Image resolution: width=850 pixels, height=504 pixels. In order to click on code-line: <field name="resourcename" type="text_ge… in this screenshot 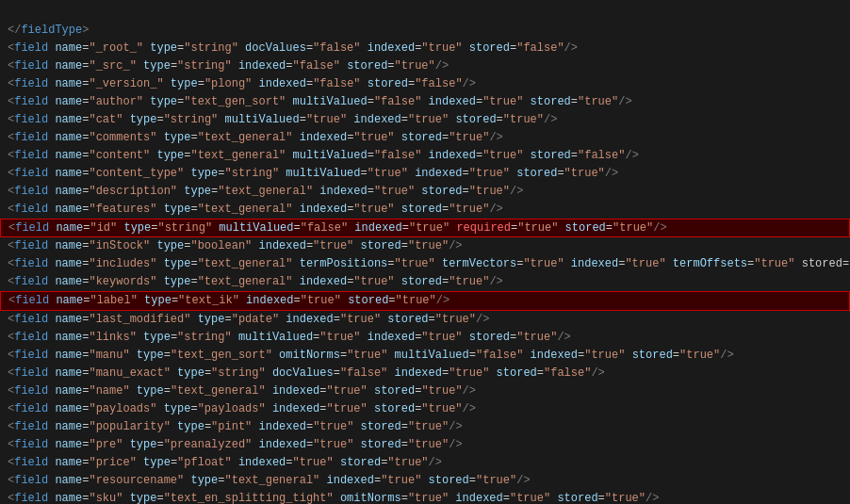, I will do `click(425, 480)`.